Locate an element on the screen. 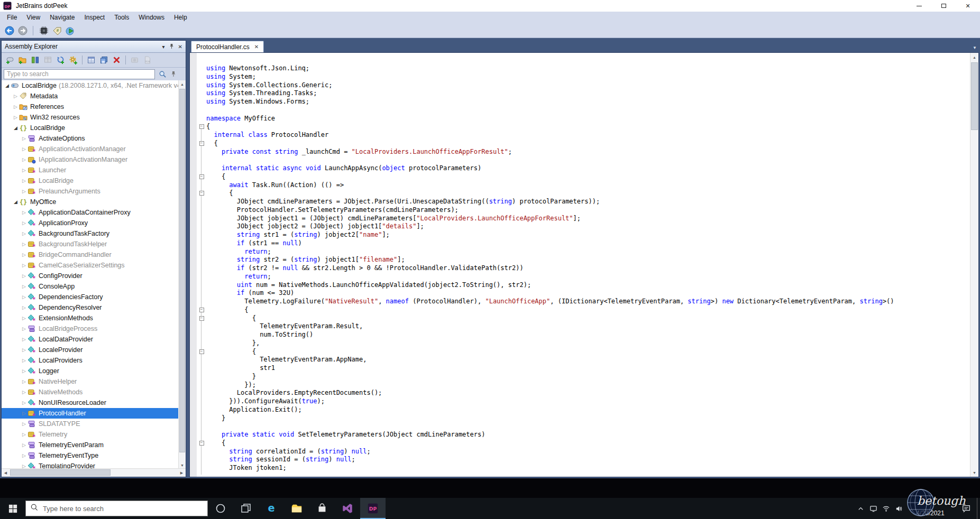 The image size is (980, 519). code-line: JObject jobject2 = (JObject) jobject1["d… is located at coordinates (588, 227).